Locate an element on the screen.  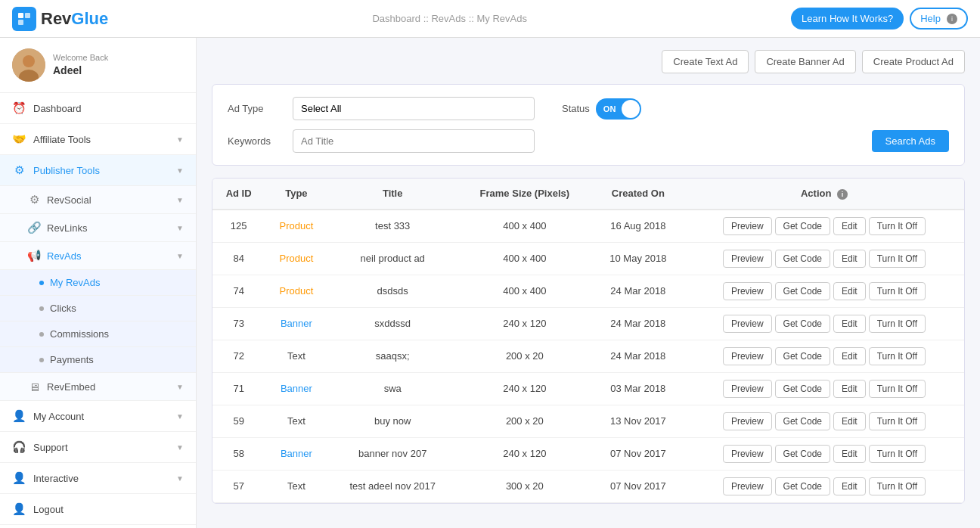
learn-how-button: Learn How It Works? is located at coordinates (847, 18).